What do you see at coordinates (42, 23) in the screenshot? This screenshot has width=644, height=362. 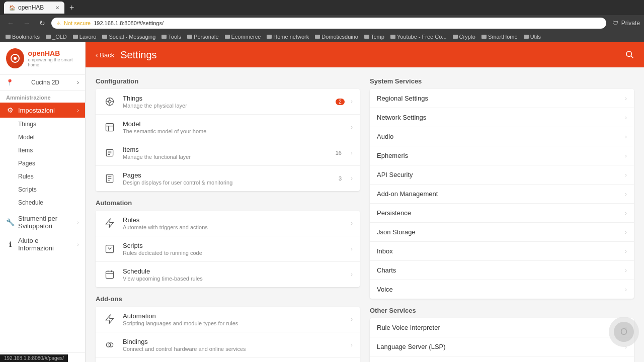 I see `reload-button: ↻` at bounding box center [42, 23].